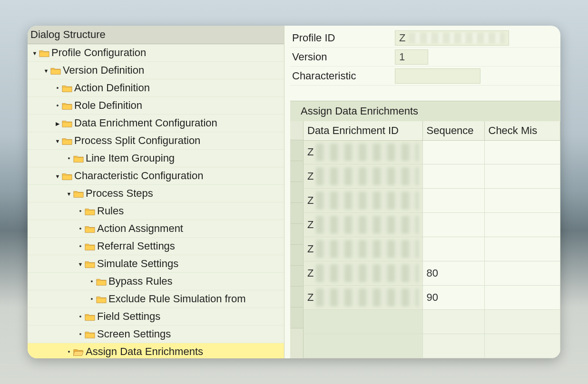 This screenshot has width=588, height=384. I want to click on col-header-check-mis: Check Mis, so click(522, 131).